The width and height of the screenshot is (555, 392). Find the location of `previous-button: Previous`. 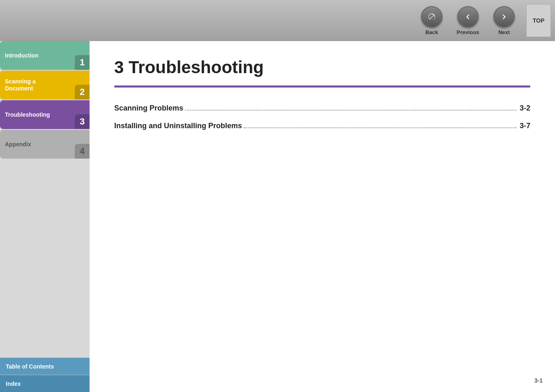

previous-button: Previous is located at coordinates (468, 21).